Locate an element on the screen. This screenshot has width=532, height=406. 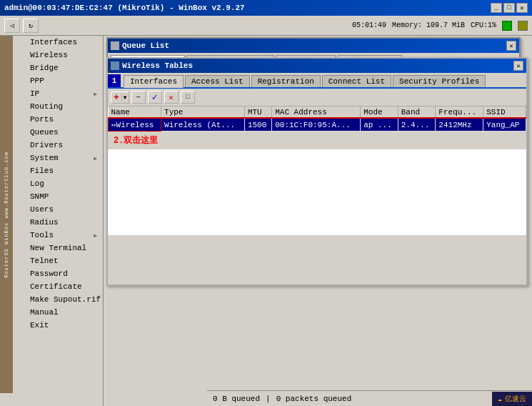
sidebar-item-wireless: Wireless is located at coordinates (58, 55).